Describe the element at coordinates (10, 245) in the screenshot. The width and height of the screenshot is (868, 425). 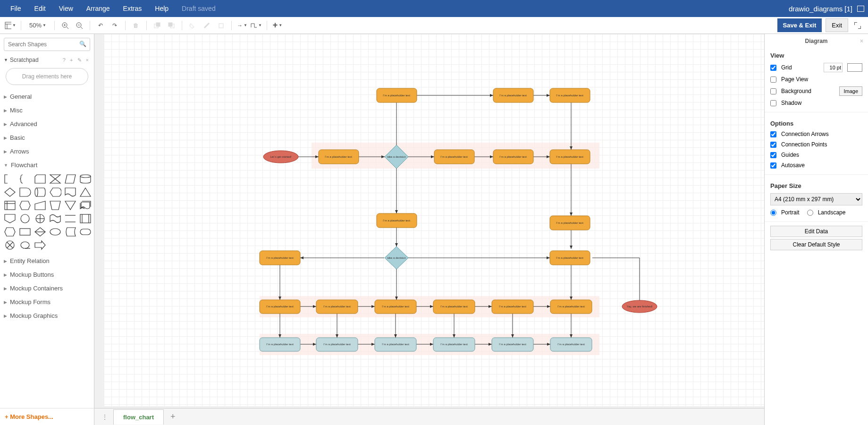
I see `shape-sum-icon` at that location.